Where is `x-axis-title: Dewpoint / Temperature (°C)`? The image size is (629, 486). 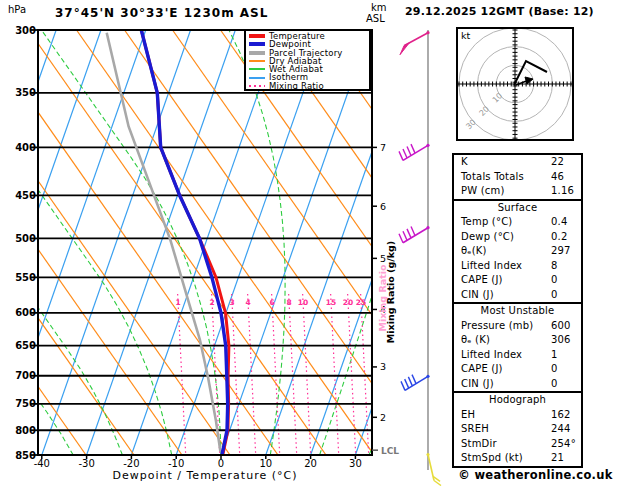 x-axis-title: Dewpoint / Temperature (°C) is located at coordinates (205, 476).